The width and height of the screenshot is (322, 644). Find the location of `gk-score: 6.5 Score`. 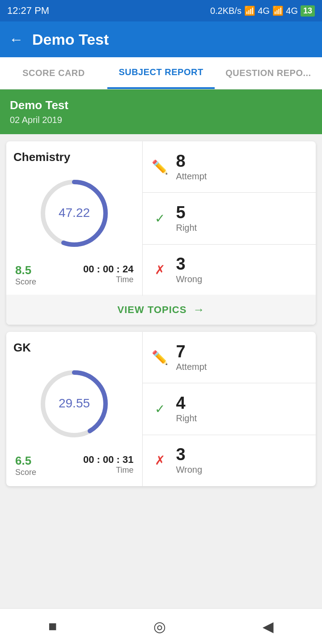

gk-score: 6.5 Score is located at coordinates (26, 466).